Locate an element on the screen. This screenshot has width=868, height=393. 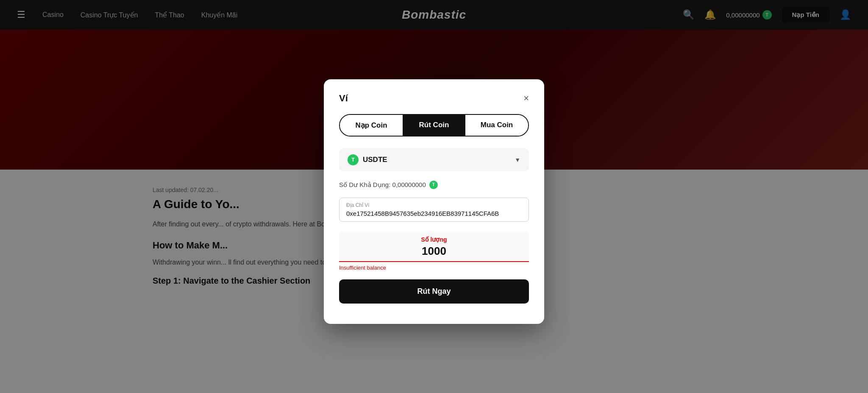
tab-rut-coin: Rút Coin is located at coordinates (434, 125).